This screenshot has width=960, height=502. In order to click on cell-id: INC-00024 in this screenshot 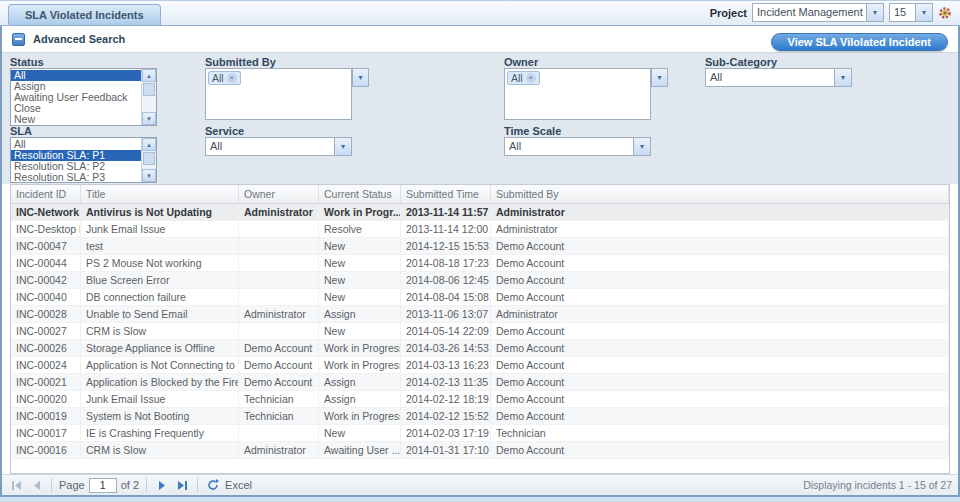, I will do `click(46, 365)`.